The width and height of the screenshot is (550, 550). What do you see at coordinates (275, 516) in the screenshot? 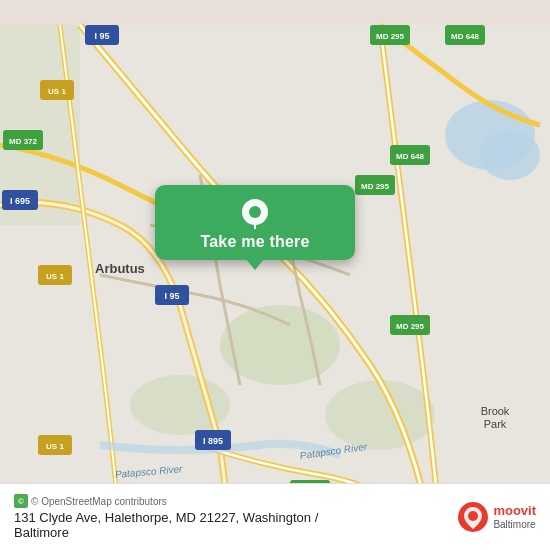
I see `bottom-bar: © © OpenStreetMap contributors 131 Clyde…` at bounding box center [275, 516].